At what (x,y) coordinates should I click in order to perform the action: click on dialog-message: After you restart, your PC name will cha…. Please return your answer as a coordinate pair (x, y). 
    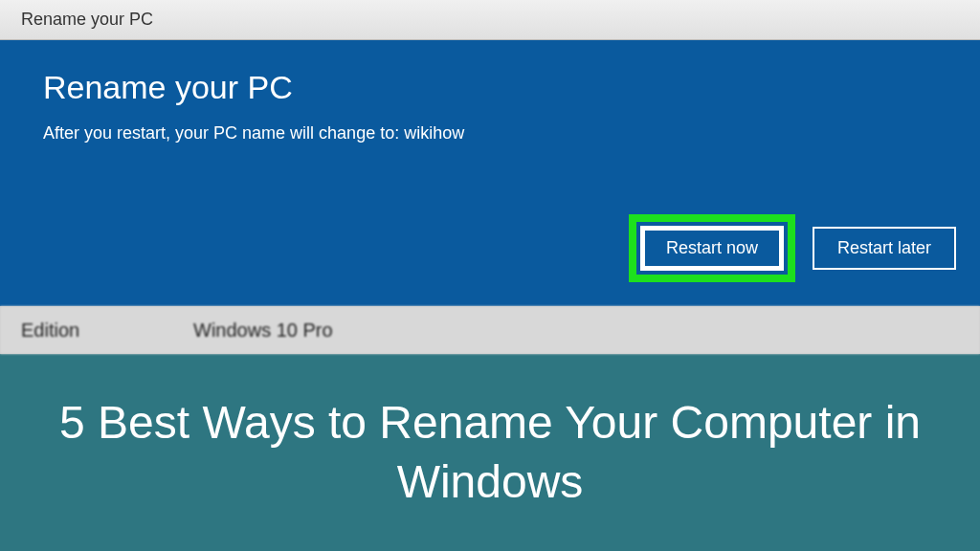
    Looking at the image, I should click on (490, 134).